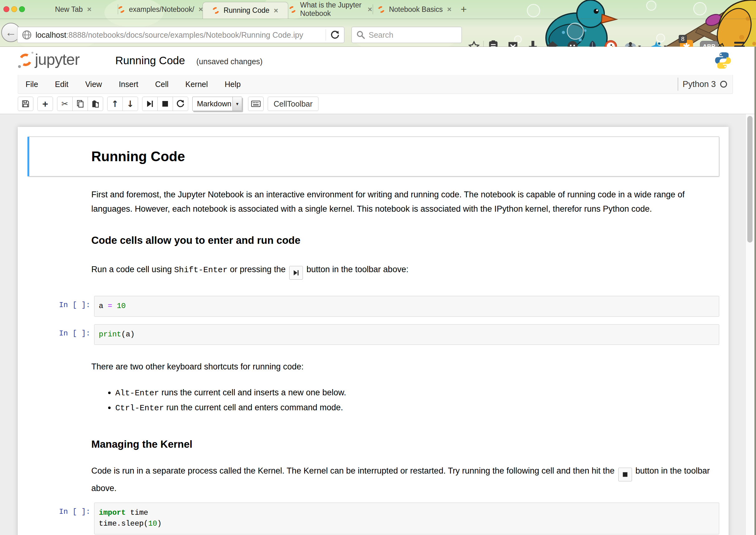 This screenshot has height=535, width=756. Describe the element at coordinates (121, 306) in the screenshot. I see `code-token: 10` at that location.